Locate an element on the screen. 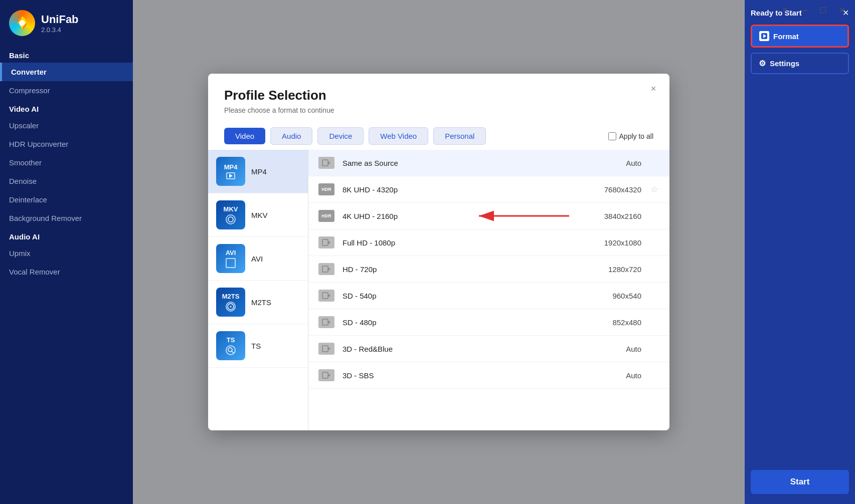 This screenshot has width=855, height=504. dialog-header: Profile Selection Please choose a format… is located at coordinates (439, 98).